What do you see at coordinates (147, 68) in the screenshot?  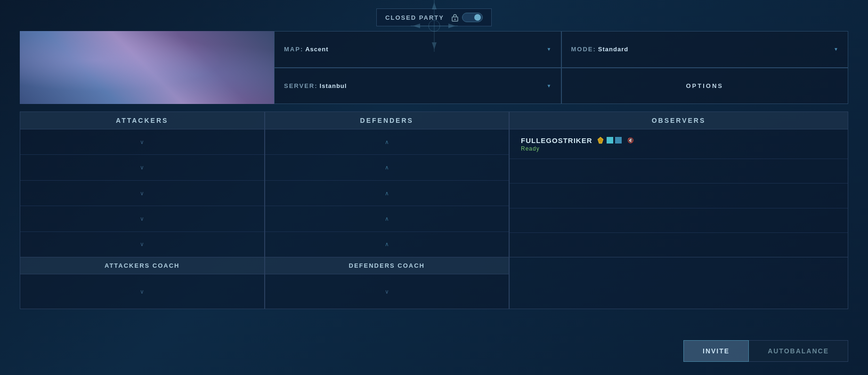 I see `map-image` at bounding box center [147, 68].